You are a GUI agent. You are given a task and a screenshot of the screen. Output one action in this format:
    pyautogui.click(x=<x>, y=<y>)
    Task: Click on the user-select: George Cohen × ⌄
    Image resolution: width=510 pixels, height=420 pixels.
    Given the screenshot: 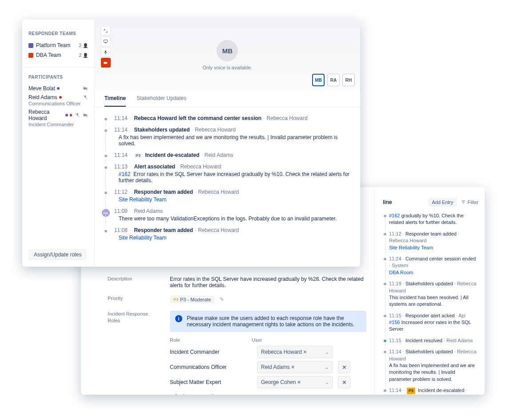 What is the action you would take?
    pyautogui.click(x=295, y=382)
    